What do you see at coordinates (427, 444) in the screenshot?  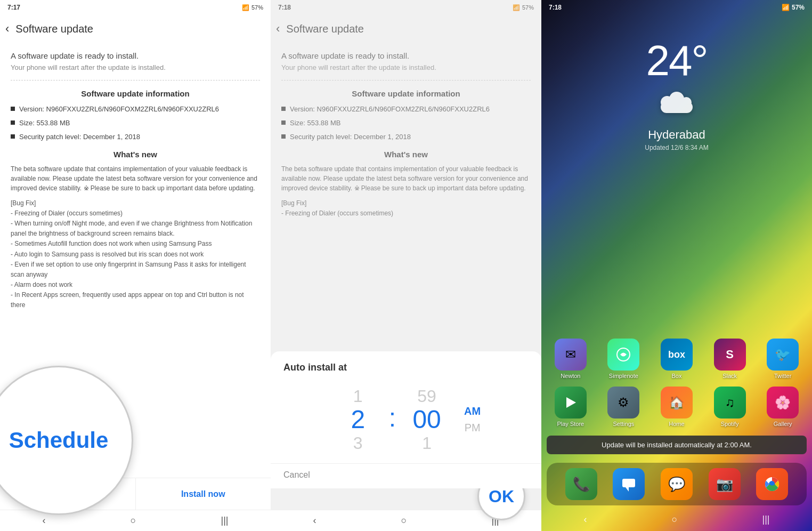 I see `minute-below: 1` at bounding box center [427, 444].